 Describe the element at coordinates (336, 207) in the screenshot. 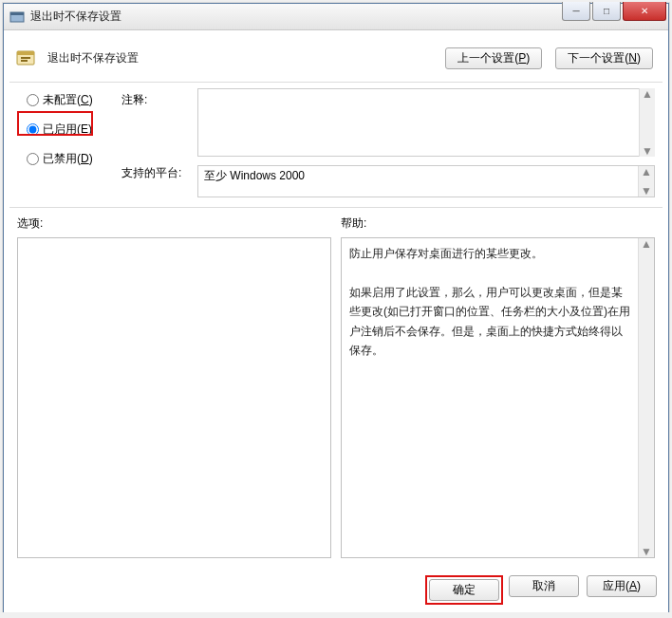

I see `divider` at that location.